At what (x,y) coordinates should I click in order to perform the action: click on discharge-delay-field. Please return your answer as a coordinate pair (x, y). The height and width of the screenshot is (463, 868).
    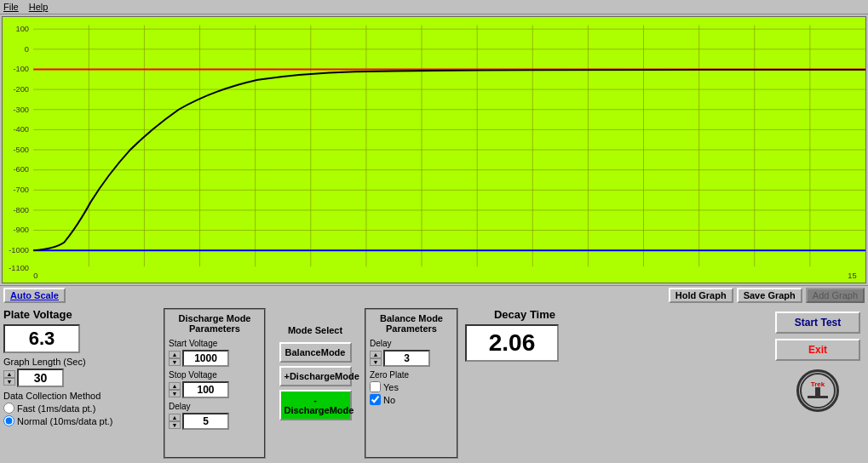
    Looking at the image, I should click on (206, 421).